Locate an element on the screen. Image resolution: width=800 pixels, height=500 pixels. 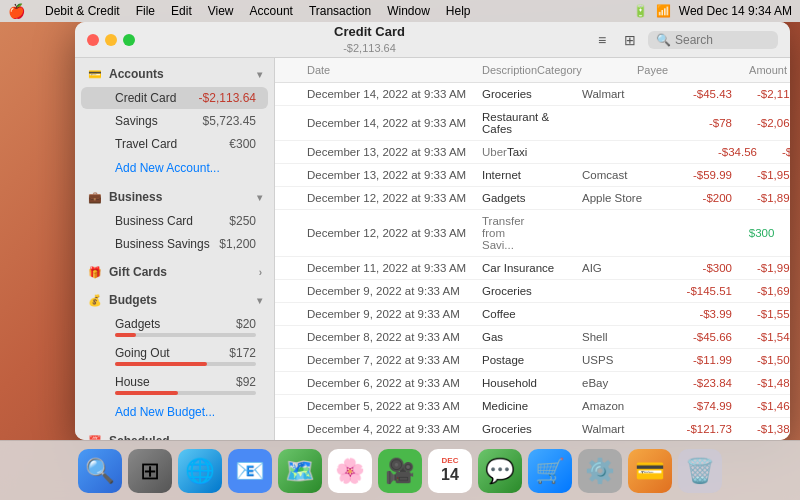
add-account-link: Add New Account... is located at coordinates (174, 168).